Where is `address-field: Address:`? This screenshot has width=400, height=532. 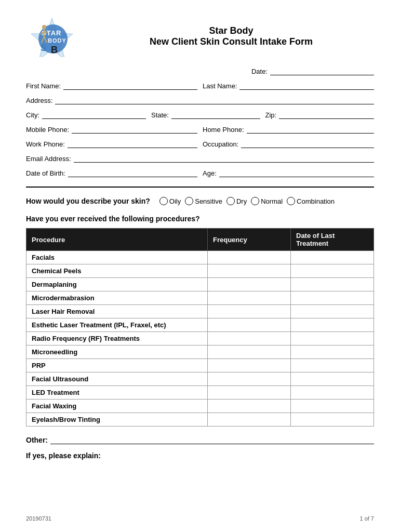
address-field: Address: is located at coordinates (200, 100).